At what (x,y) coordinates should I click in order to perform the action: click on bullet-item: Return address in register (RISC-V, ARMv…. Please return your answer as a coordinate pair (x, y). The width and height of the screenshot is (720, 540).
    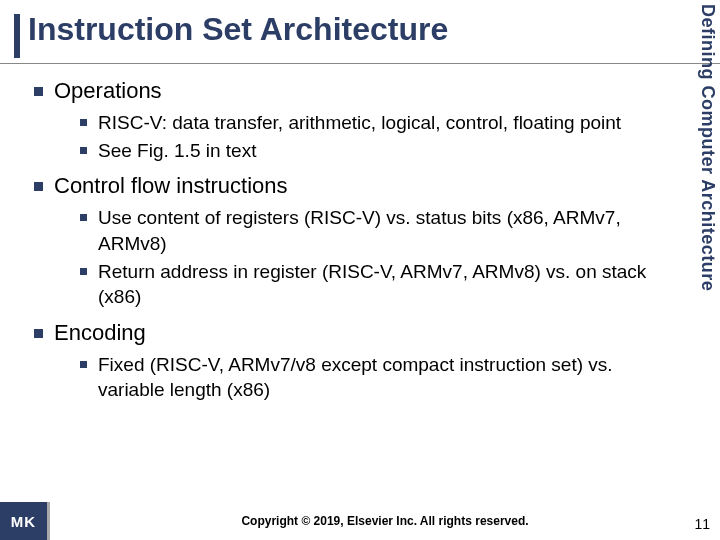
    Looking at the image, I should click on (367, 284).